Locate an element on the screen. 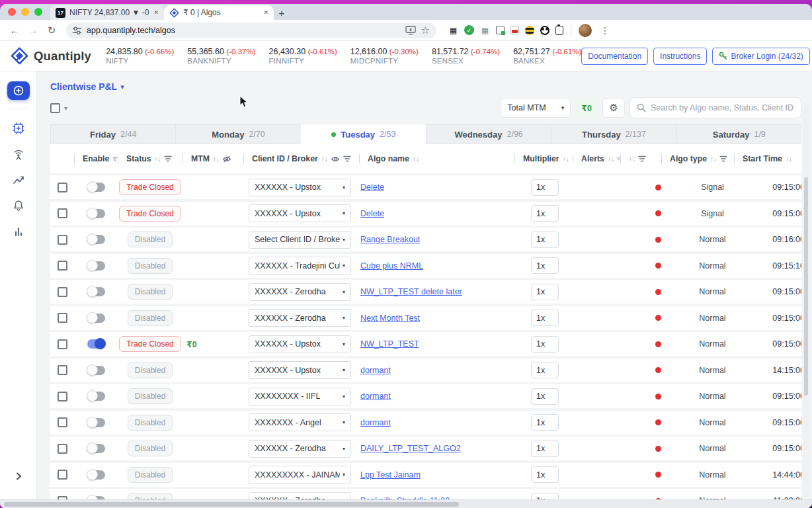  panda-extension-icon is located at coordinates (545, 30).